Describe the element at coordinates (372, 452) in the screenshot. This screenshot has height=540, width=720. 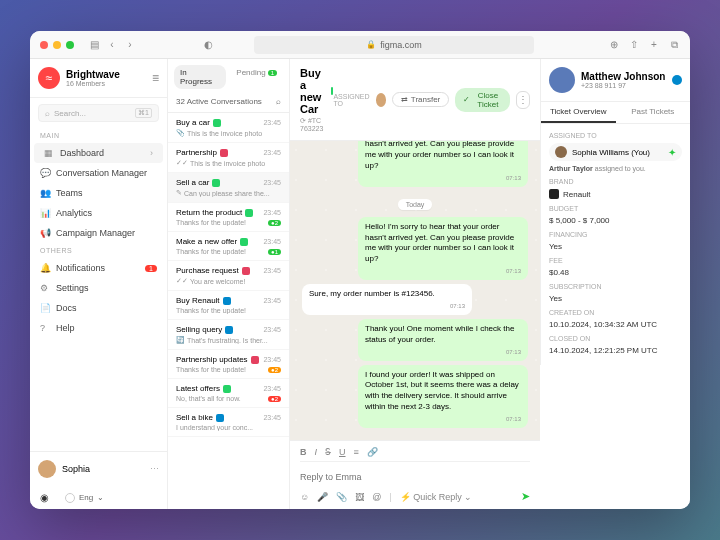
I see `link-icon: 🔗` at that location.